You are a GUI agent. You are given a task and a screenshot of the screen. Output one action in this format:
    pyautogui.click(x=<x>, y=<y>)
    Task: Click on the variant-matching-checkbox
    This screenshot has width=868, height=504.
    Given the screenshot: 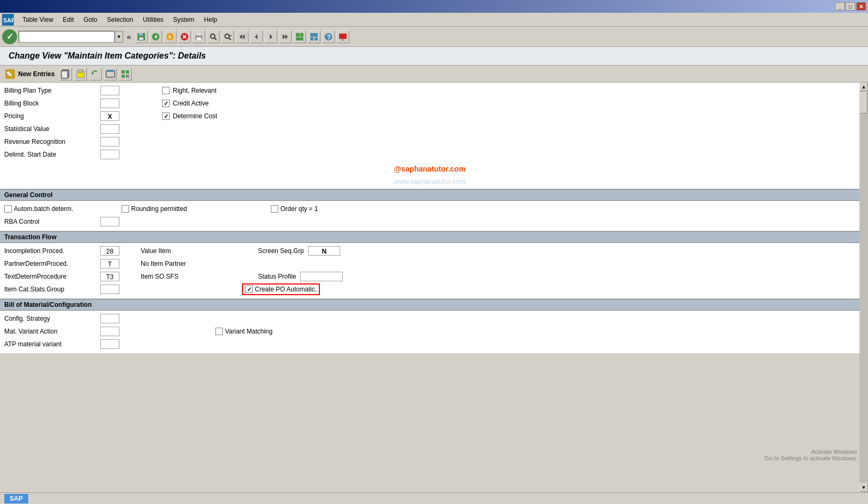 What is the action you would take?
    pyautogui.click(x=219, y=331)
    